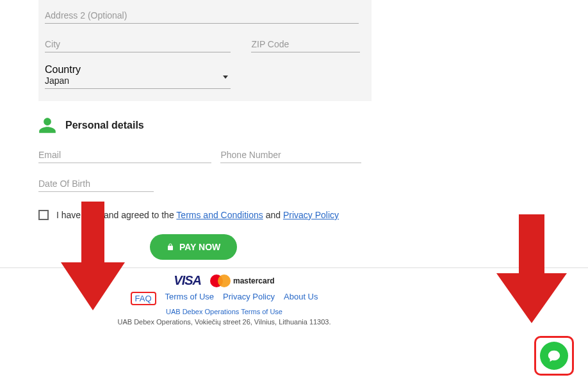  I want to click on consent-text: I have read and agreed to the Terms and …, so click(197, 215).